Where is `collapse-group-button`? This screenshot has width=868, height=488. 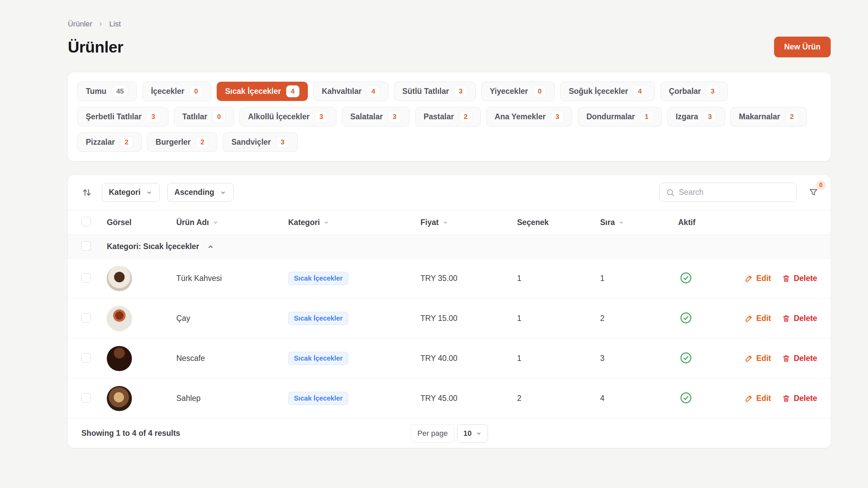
collapse-group-button is located at coordinates (211, 247).